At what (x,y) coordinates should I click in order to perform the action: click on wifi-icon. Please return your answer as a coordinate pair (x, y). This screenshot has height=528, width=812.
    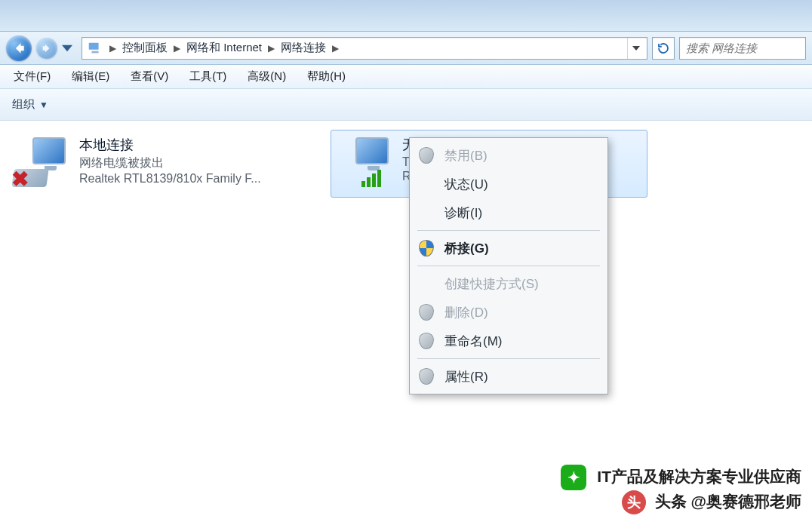
    Looking at the image, I should click on (365, 161).